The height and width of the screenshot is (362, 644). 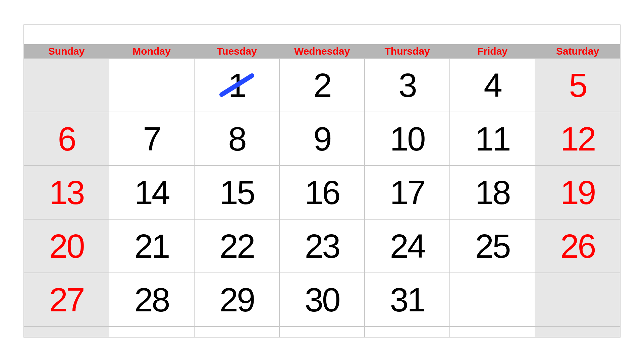 I want to click on day-number: 30, so click(x=322, y=300).